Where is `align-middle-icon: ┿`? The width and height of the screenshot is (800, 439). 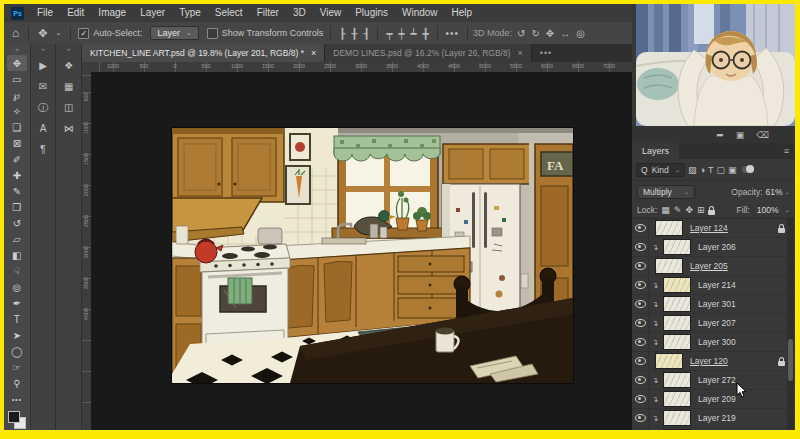 align-middle-icon: ┿ is located at coordinates (401, 34).